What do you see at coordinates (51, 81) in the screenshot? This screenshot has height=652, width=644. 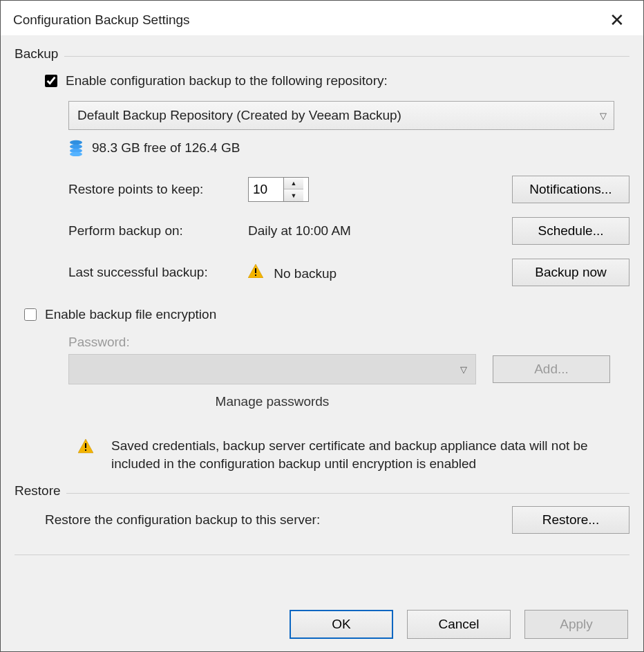 I see `enable-backup-checkbox` at bounding box center [51, 81].